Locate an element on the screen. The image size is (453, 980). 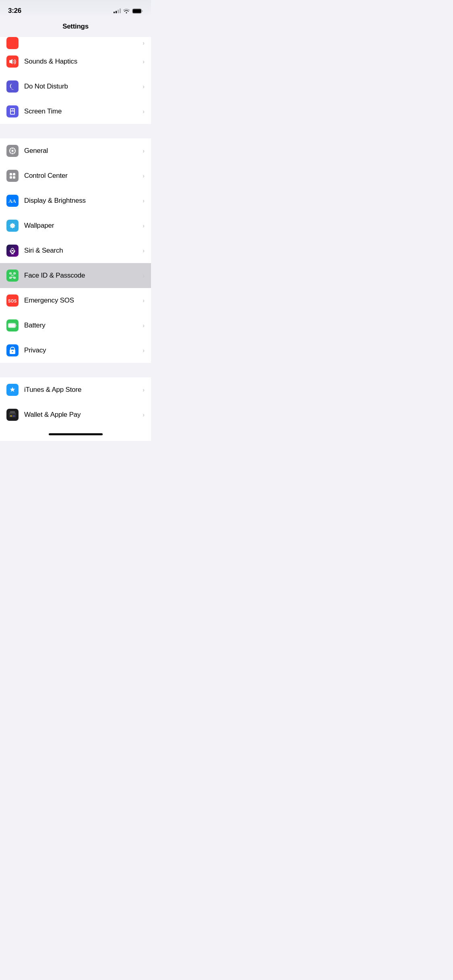
list-item-face-id: Face ID & Passcode › is located at coordinates (76, 276).